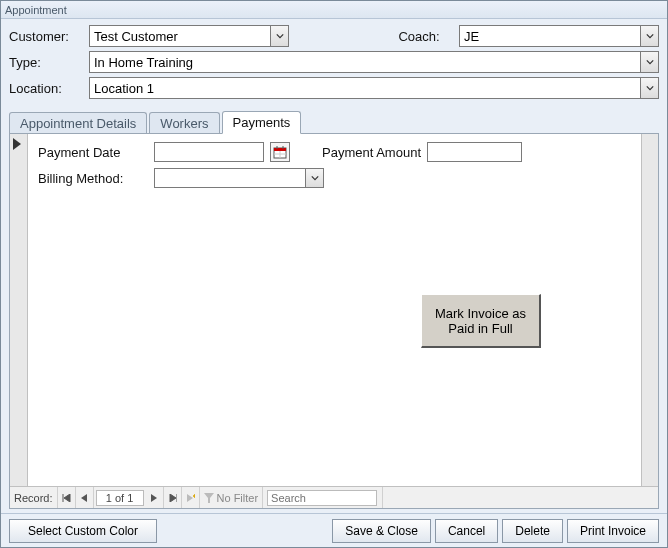  I want to click on first-icon, so click(66, 498).